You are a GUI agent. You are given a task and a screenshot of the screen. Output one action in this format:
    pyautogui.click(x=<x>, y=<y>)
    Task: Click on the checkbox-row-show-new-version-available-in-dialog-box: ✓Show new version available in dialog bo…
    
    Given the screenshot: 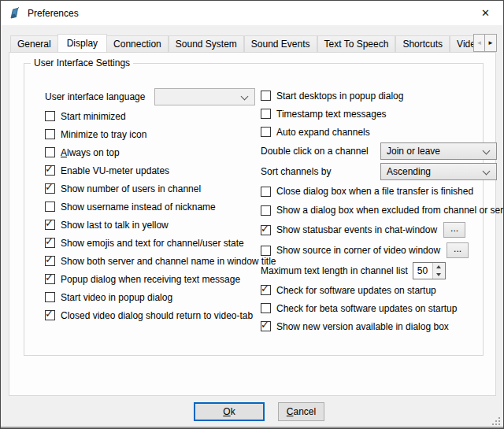 What is the action you would take?
    pyautogui.click(x=383, y=326)
    